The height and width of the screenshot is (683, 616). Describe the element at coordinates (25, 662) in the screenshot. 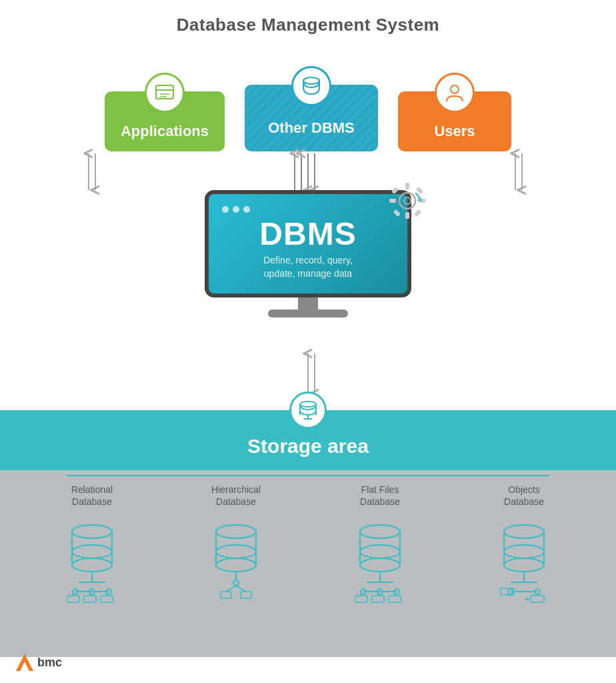

I see `bmc-icon` at that location.